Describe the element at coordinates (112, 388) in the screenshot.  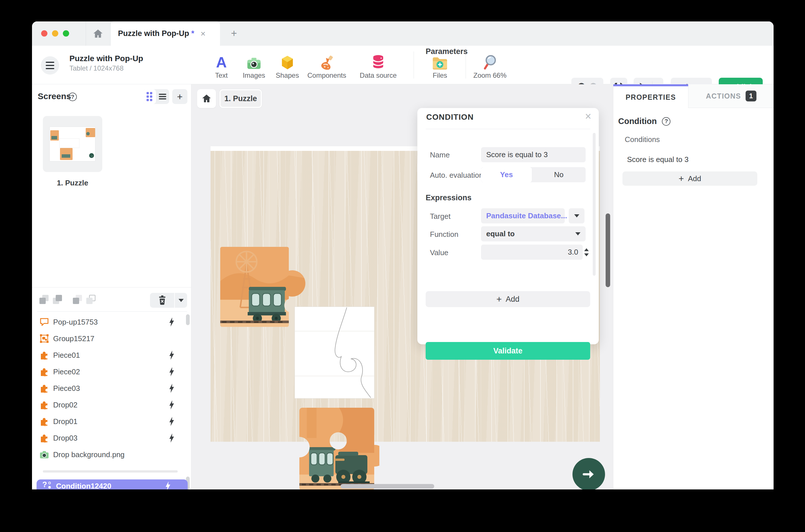
I see `layer-row: Piece03` at that location.